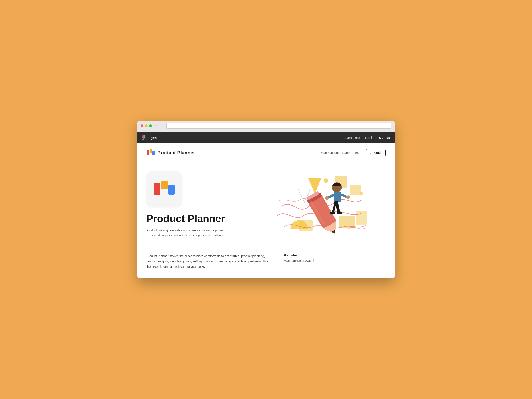 Image resolution: width=532 pixels, height=399 pixels. I want to click on nav-links: Learn more Log in Sign up, so click(367, 138).